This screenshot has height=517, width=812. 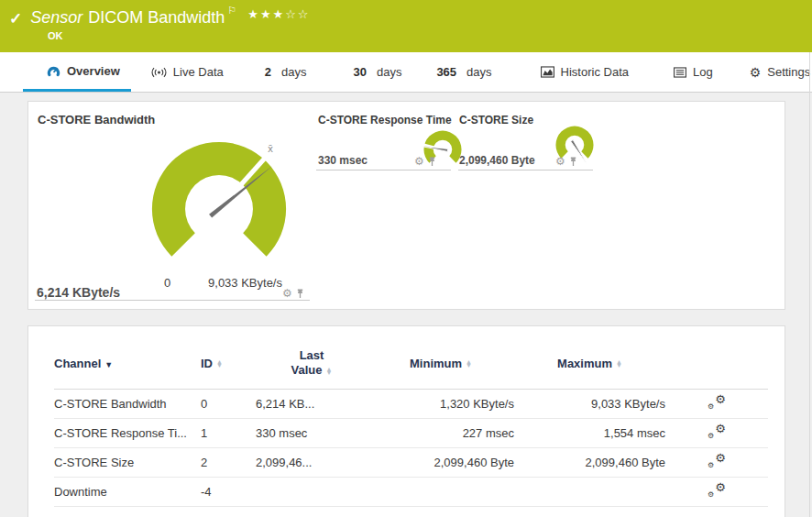 What do you see at coordinates (198, 72) in the screenshot?
I see `tab-live-data-label: Live Data` at bounding box center [198, 72].